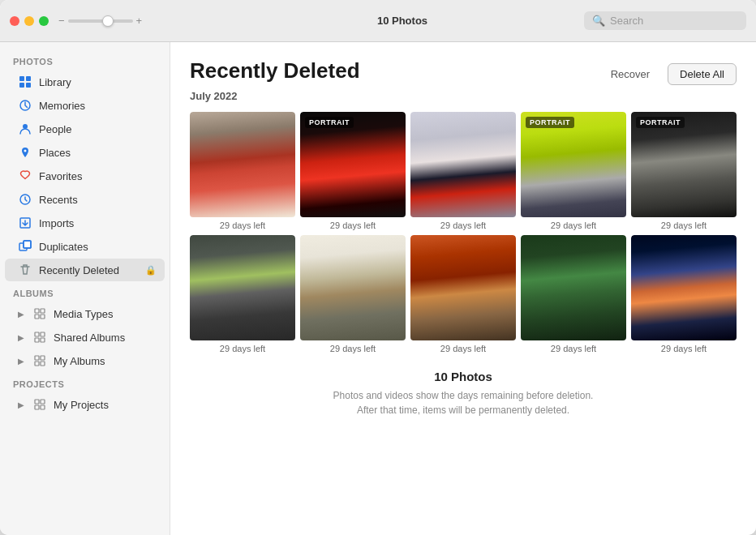  I want to click on portrait-badge-4: PORTRAIT, so click(550, 122).